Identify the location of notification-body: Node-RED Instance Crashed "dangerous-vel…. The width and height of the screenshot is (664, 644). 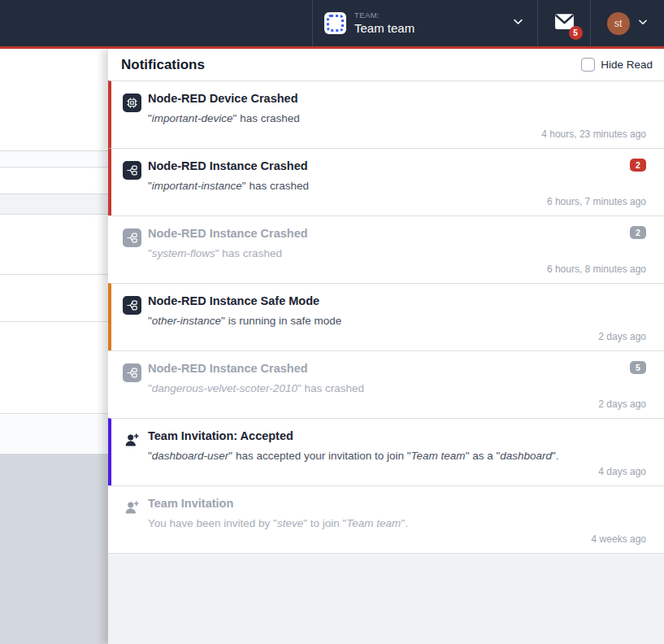
(393, 389).